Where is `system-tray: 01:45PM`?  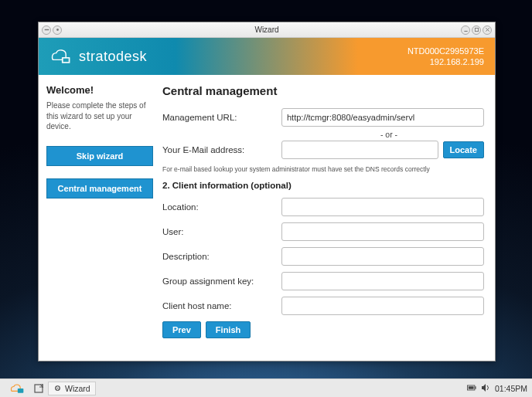
system-tray: 01:45PM is located at coordinates (497, 389).